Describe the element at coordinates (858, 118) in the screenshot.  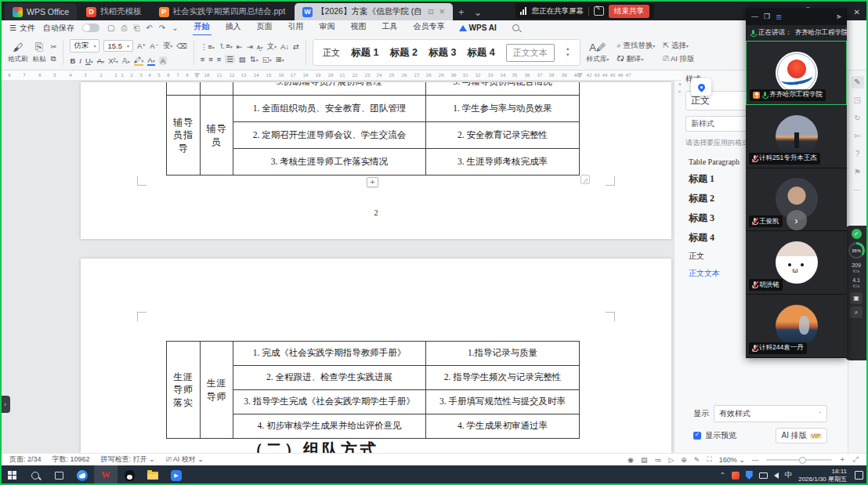
I see `history-tool-icon: ↻` at that location.